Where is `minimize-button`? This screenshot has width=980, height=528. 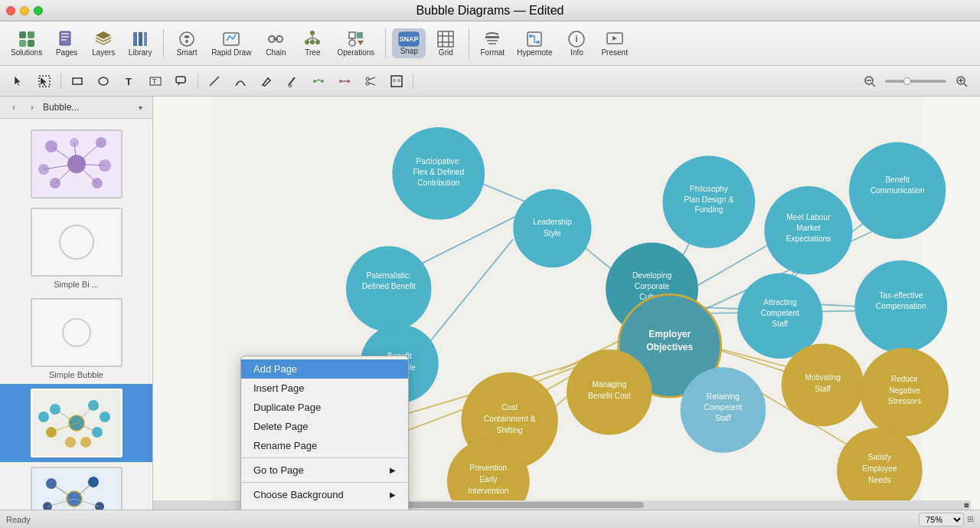
minimize-button is located at coordinates (24, 11).